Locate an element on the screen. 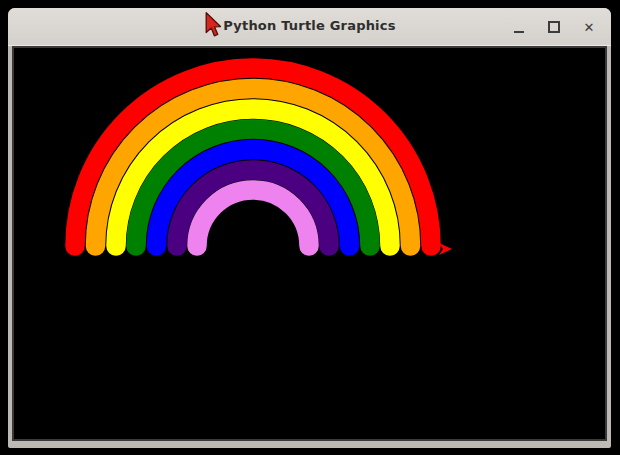  window-titlebar: Python Turtle Graphics ✕ is located at coordinates (310, 27).